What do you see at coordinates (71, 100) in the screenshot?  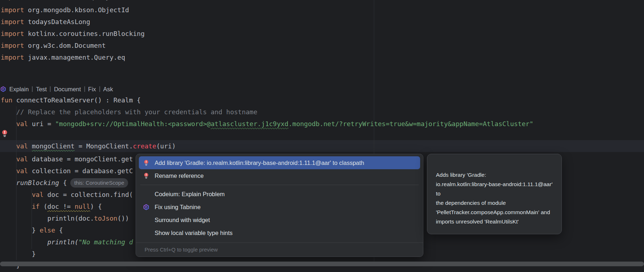 I see `code-line-fun-decl: fun connectToRealmServer() : Realm {` at bounding box center [71, 100].